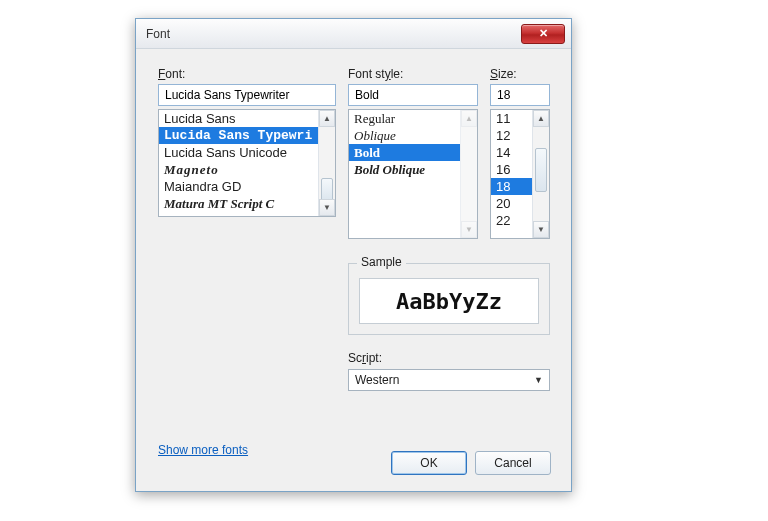 This screenshot has width=768, height=521. What do you see at coordinates (404, 170) in the screenshot?
I see `style-item: Bold Oblique` at bounding box center [404, 170].